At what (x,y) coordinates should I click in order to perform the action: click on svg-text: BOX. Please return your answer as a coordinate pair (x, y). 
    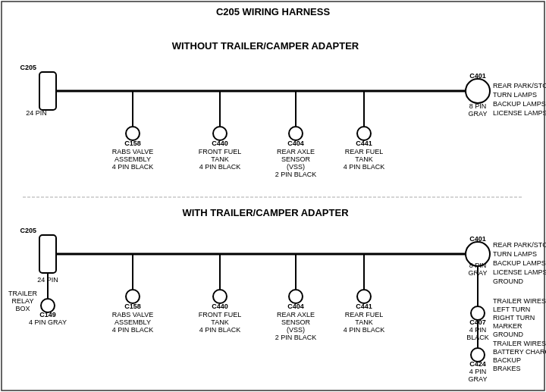
    Looking at the image, I should click on (23, 309).